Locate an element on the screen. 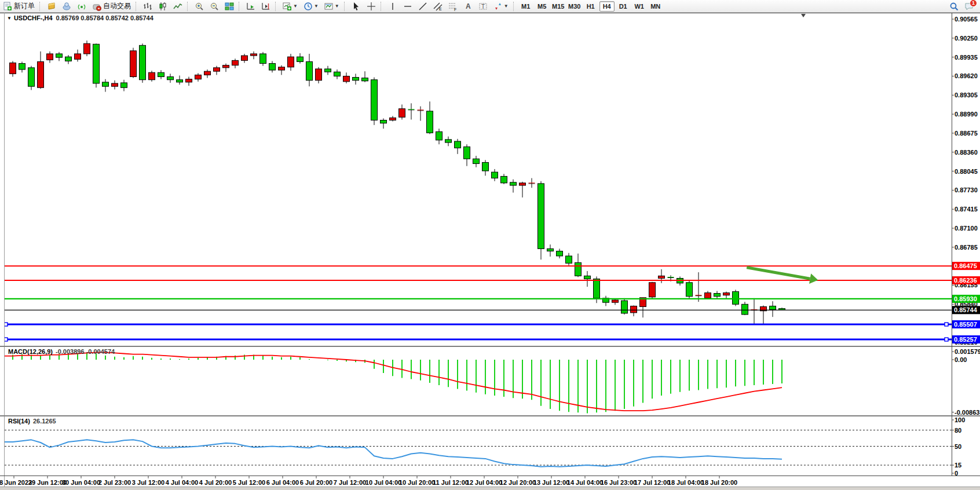 This screenshot has width=980, height=490. time-axis-label: 4 Jul 04:00 is located at coordinates (182, 482).